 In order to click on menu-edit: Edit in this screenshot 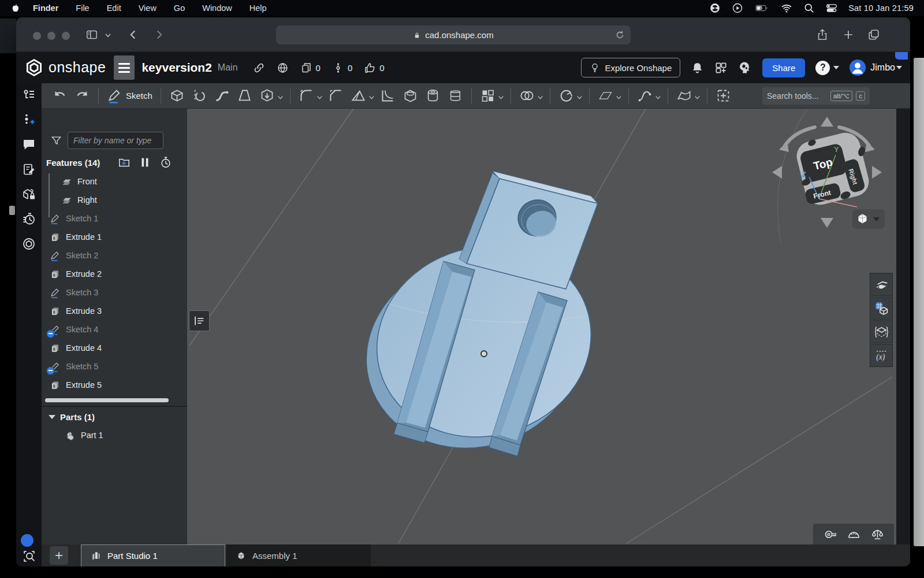, I will do `click(114, 8)`.